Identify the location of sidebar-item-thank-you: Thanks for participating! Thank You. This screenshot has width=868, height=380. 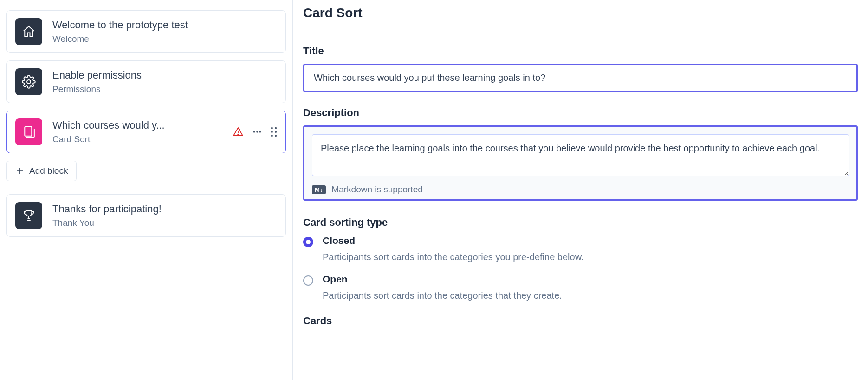
(146, 216).